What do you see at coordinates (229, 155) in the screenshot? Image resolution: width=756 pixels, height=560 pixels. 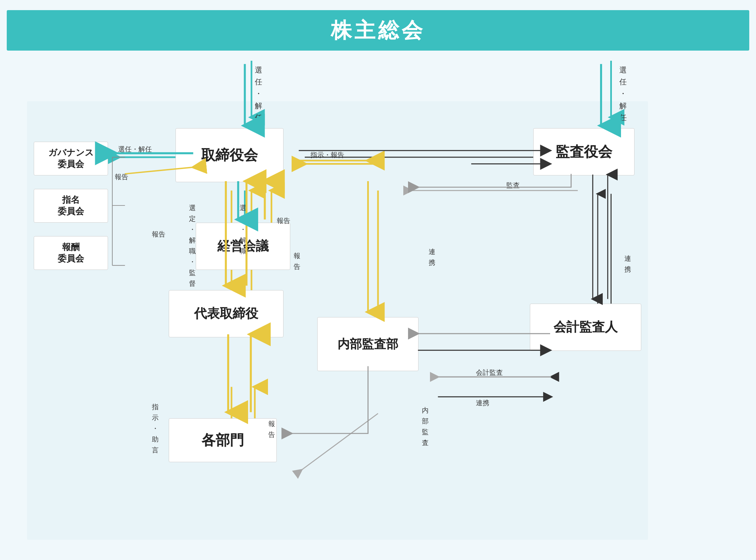 I see `board-label: 取締役会` at bounding box center [229, 155].